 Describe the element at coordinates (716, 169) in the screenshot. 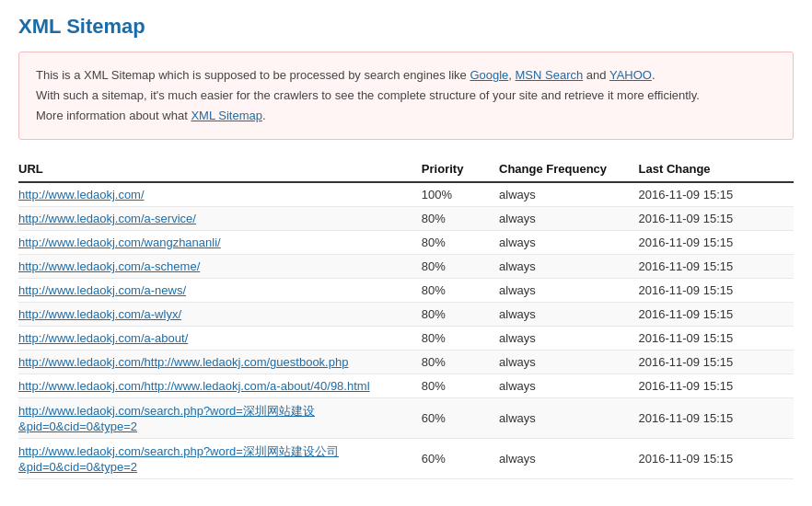

I see `lastchange-header: Last Change` at that location.